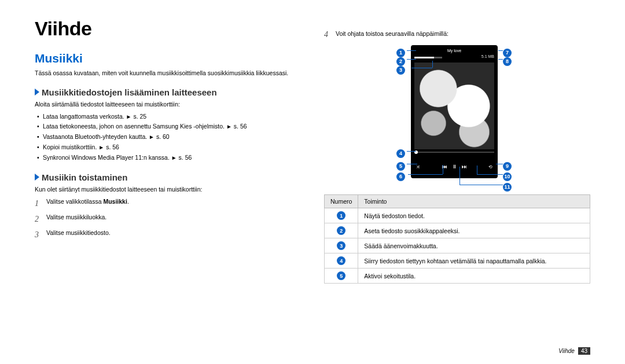  What do you see at coordinates (168, 177) in the screenshot?
I see `subheading-playback: Musiikin toistaminen` at bounding box center [168, 177].